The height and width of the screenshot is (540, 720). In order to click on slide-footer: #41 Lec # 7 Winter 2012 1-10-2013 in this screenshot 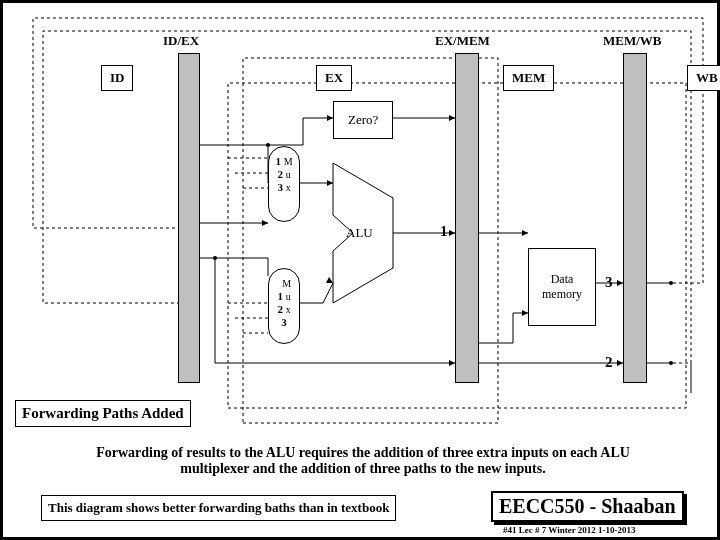, I will do `click(570, 530)`.